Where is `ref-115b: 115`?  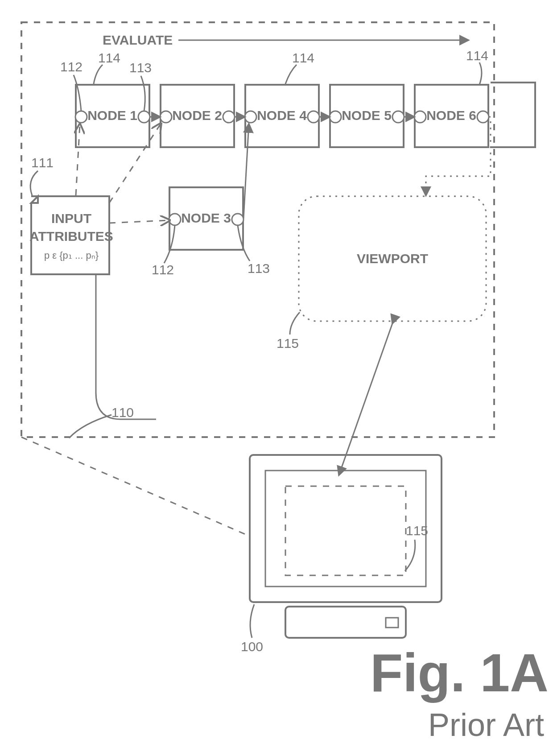 ref-115b: 115 is located at coordinates (417, 531).